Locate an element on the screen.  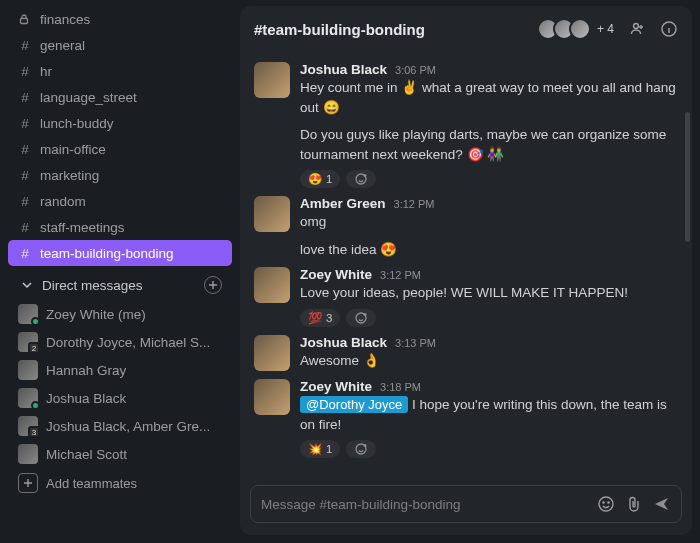
channel-label: hr is located at coordinates (46, 72).